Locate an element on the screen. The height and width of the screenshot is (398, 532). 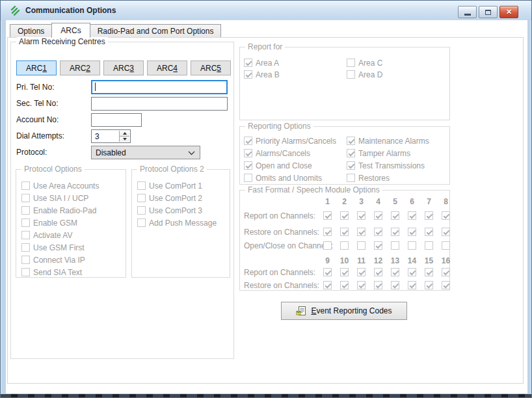
event-reporting-codes-button: Event Reporting Codes is located at coordinates (344, 311).